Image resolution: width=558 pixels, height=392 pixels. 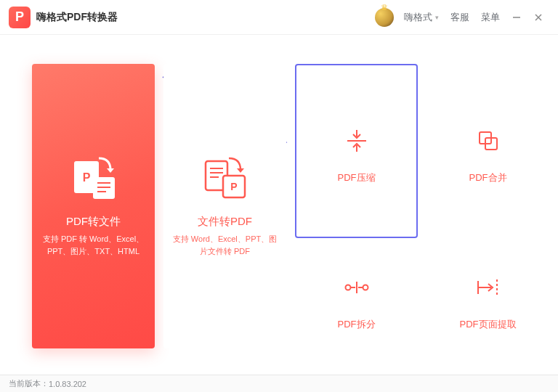 What do you see at coordinates (225, 179) in the screenshot?
I see `file-to-pdf-icon: P` at bounding box center [225, 179].